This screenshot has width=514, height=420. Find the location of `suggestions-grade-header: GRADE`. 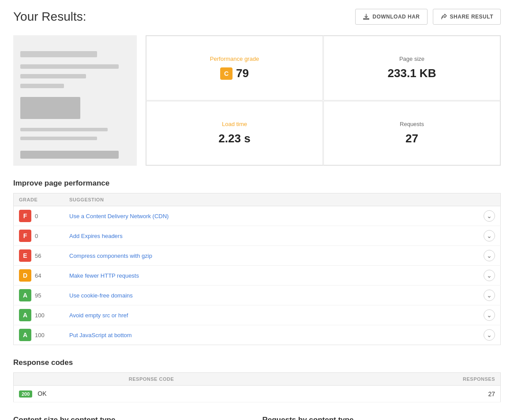

suggestions-grade-header: GRADE is located at coordinates (39, 200).